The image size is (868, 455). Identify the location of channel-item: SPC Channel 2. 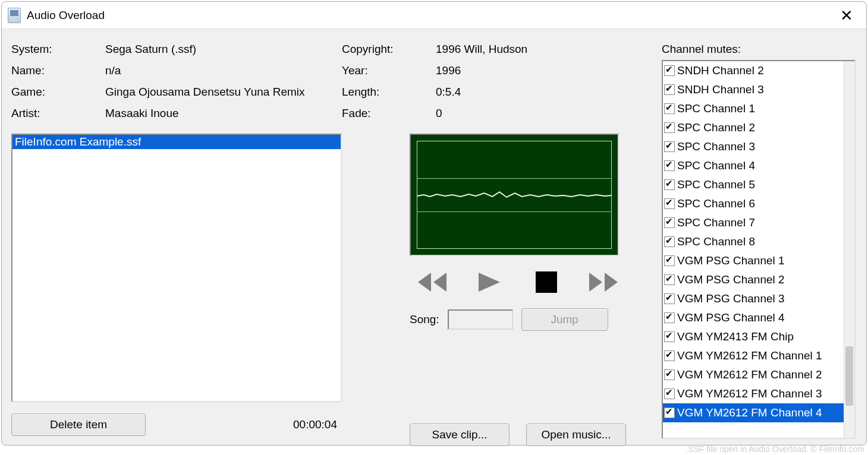
(753, 128).